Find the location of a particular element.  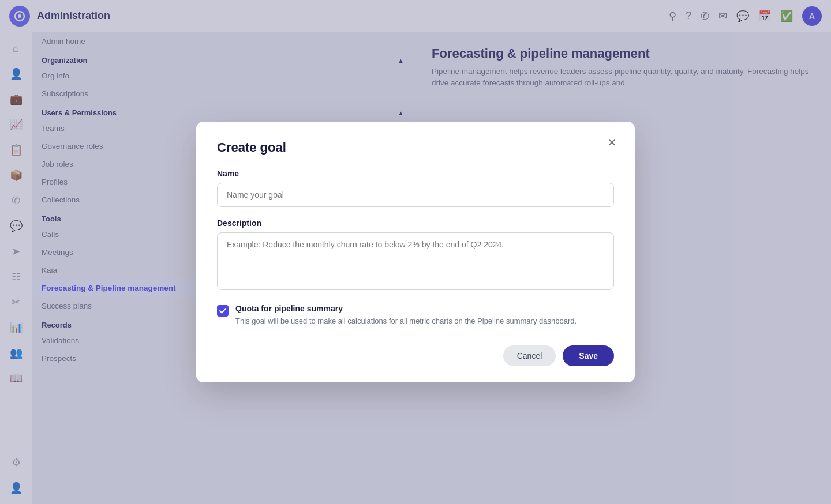

checkbox-label: Quota for pipeline summary is located at coordinates (406, 309).